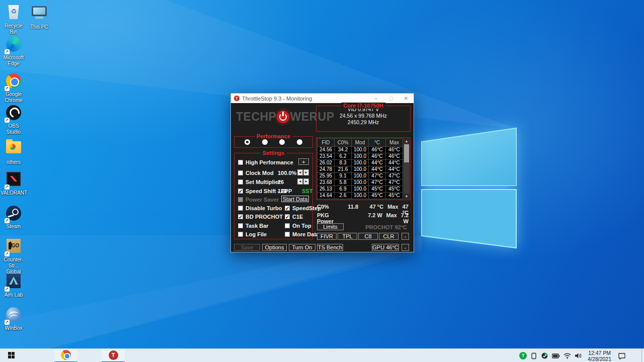  I want to click on stat-value, so click(351, 215).